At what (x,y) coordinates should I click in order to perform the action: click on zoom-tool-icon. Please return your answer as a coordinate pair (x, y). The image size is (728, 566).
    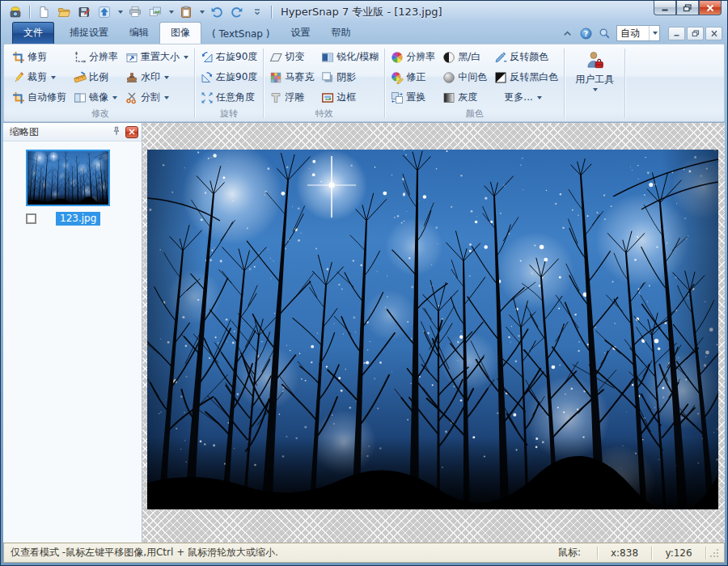
    Looking at the image, I should click on (605, 34).